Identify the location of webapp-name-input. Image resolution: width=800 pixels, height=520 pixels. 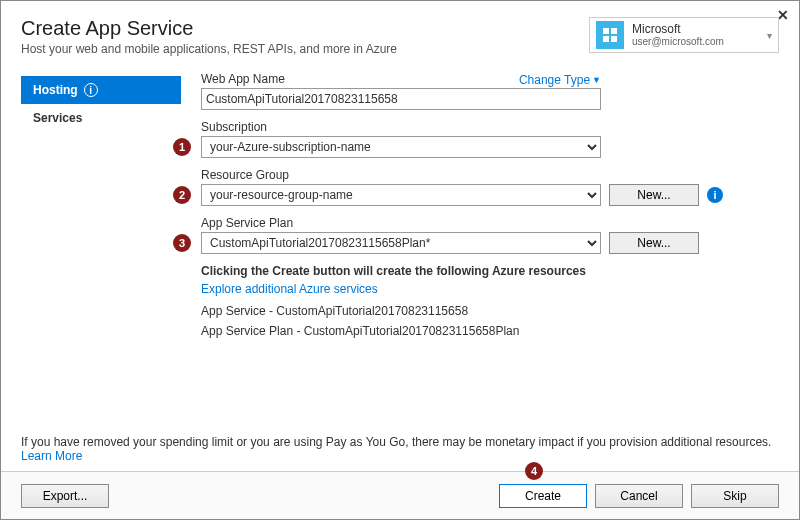
(401, 99).